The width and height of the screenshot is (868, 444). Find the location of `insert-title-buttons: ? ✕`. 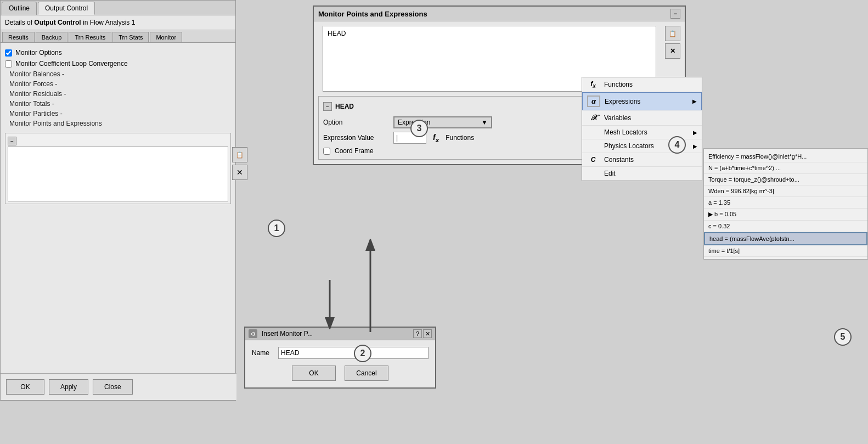

insert-title-buttons: ? ✕ is located at coordinates (422, 334).